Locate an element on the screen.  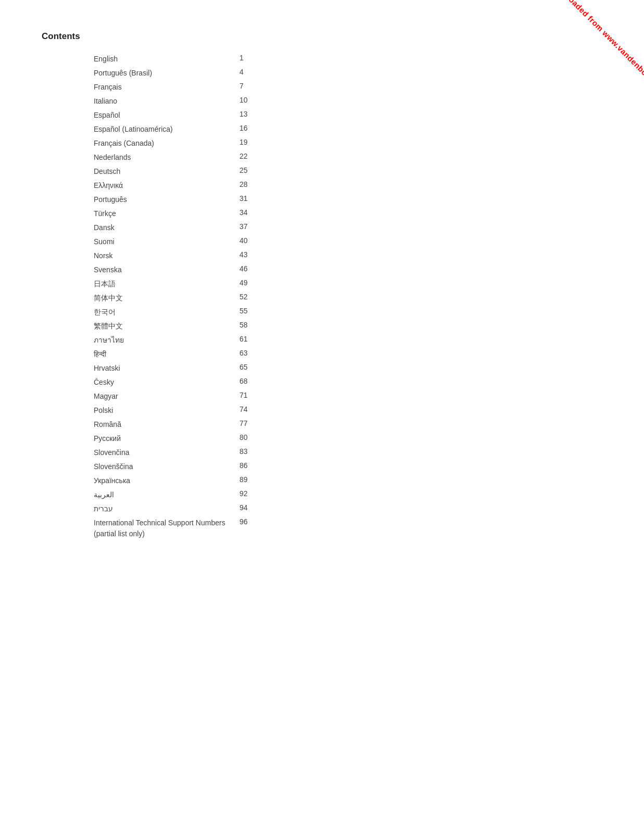
toc-language: 한국어 is located at coordinates (161, 312).